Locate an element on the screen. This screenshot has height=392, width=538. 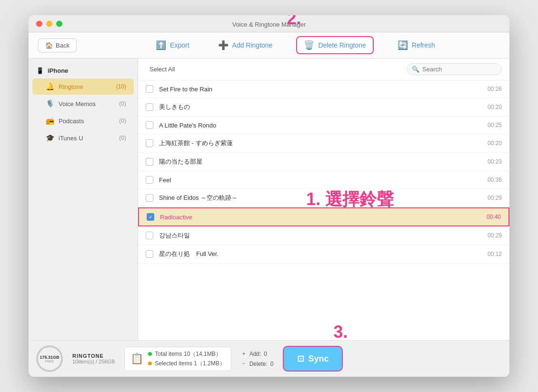
sidebar: 📱 iPhone 🔔 Ringtone (10) 🎙️ Voice Memos … is located at coordinates (83, 199).